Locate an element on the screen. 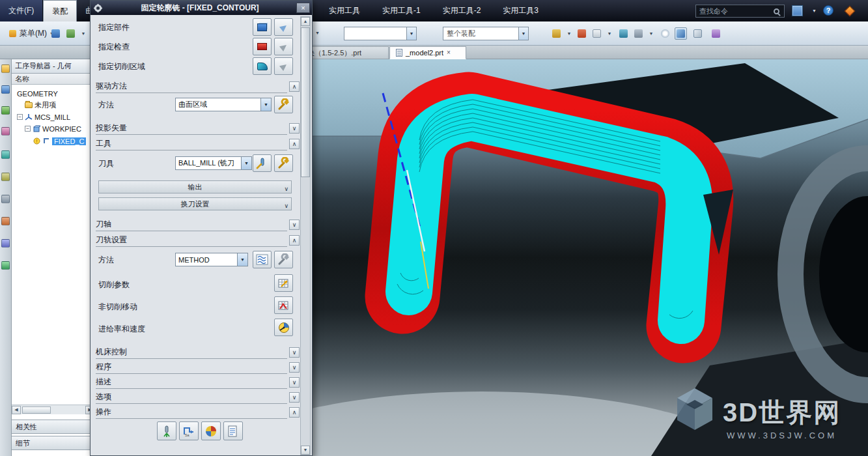 The width and height of the screenshot is (868, 456). more-tools-chevron-icon: ▼ is located at coordinates (83, 34).